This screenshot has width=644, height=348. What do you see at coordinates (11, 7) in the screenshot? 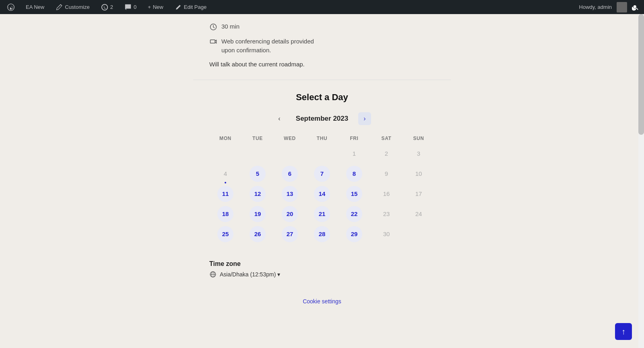
I see `wp-logo-button` at bounding box center [11, 7].